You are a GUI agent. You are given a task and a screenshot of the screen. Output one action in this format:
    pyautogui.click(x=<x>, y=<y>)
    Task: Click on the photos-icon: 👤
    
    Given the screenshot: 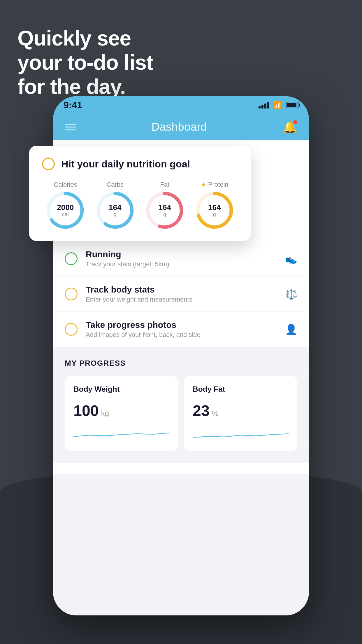 What is the action you would take?
    pyautogui.click(x=291, y=329)
    